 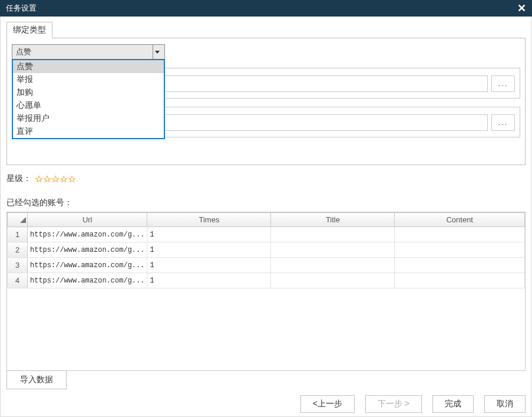 What do you see at coordinates (266, 235) in the screenshot?
I see `table-row: 1 https://www.amazon.com/g... 1` at bounding box center [266, 235].